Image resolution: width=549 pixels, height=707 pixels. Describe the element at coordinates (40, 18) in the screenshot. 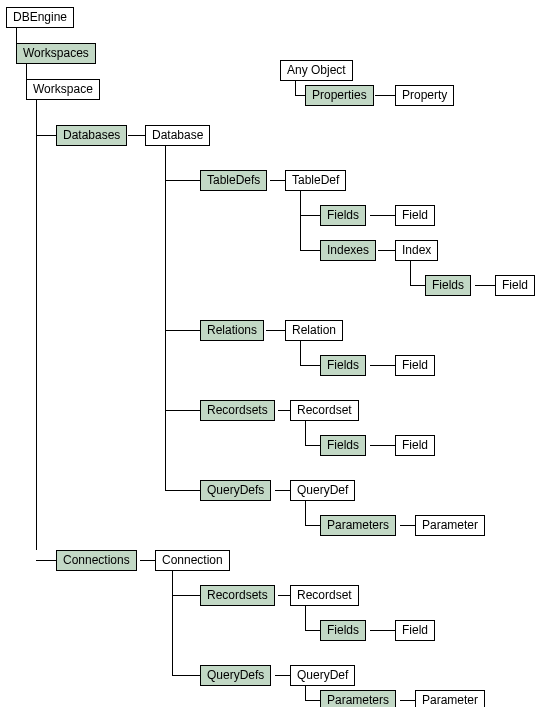

I see `node-dbengine: DBEngine` at that location.